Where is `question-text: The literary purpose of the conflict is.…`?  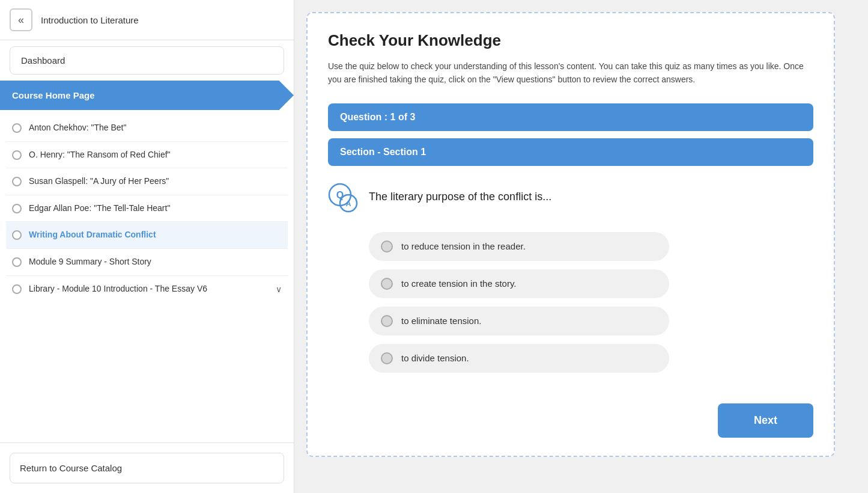
question-text: The literary purpose of the conflict is.… is located at coordinates (460, 197).